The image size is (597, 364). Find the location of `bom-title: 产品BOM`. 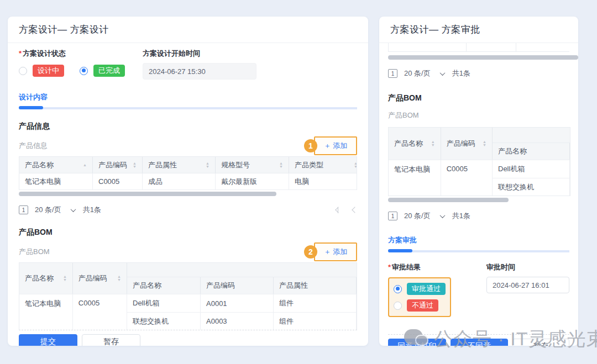

bom-title: 产品BOM is located at coordinates (479, 98).